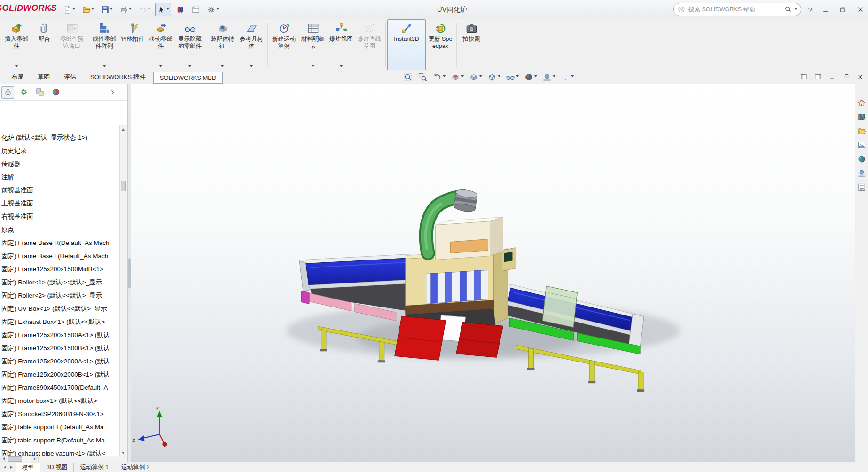 The width and height of the screenshot is (868, 472). What do you see at coordinates (60, 427) in the screenshot?
I see `tree-item: 固定) table support L(Default_As Ma` at bounding box center [60, 427].